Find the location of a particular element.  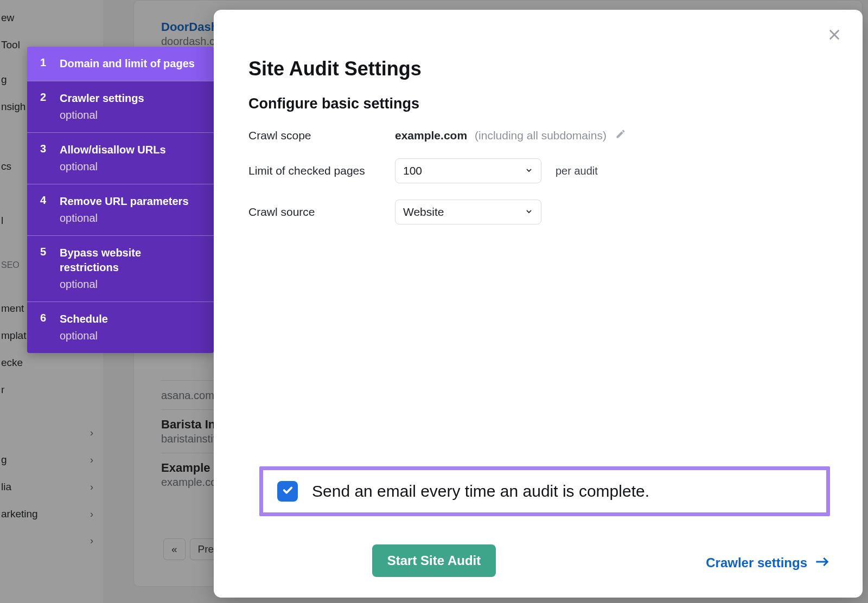

crawler-settings-link: Crawler settings is located at coordinates (768, 563).